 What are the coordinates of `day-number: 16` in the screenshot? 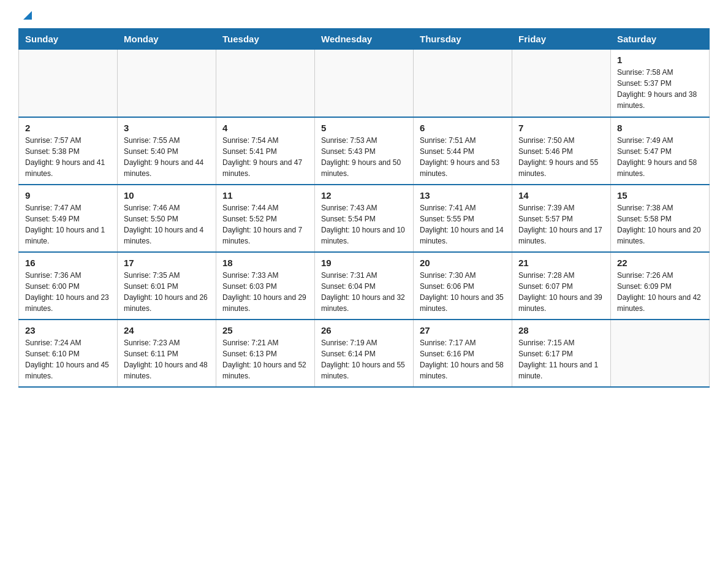 It's located at (68, 262).